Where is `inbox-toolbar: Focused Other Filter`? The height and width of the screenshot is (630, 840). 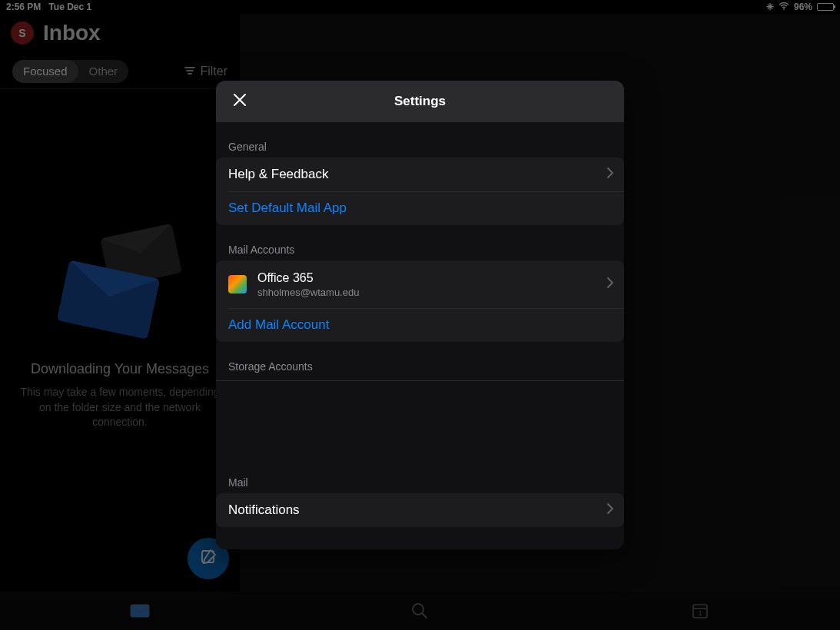
inbox-toolbar: Focused Other Filter is located at coordinates (120, 71).